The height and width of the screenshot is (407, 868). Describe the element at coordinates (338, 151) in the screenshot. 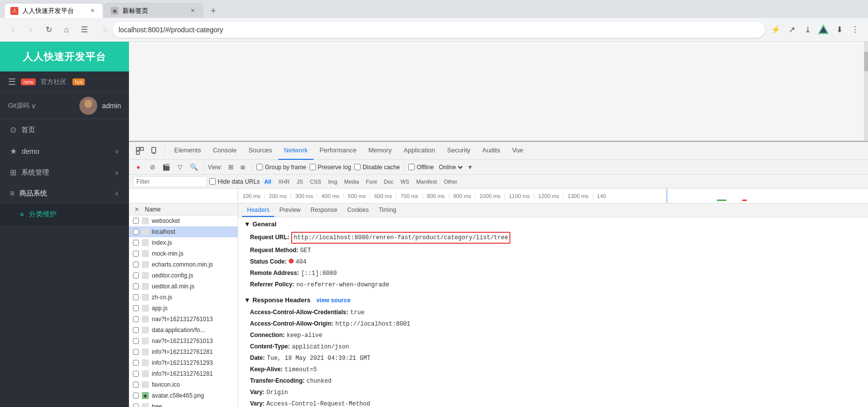

I see `tab-performance: Performance` at that location.